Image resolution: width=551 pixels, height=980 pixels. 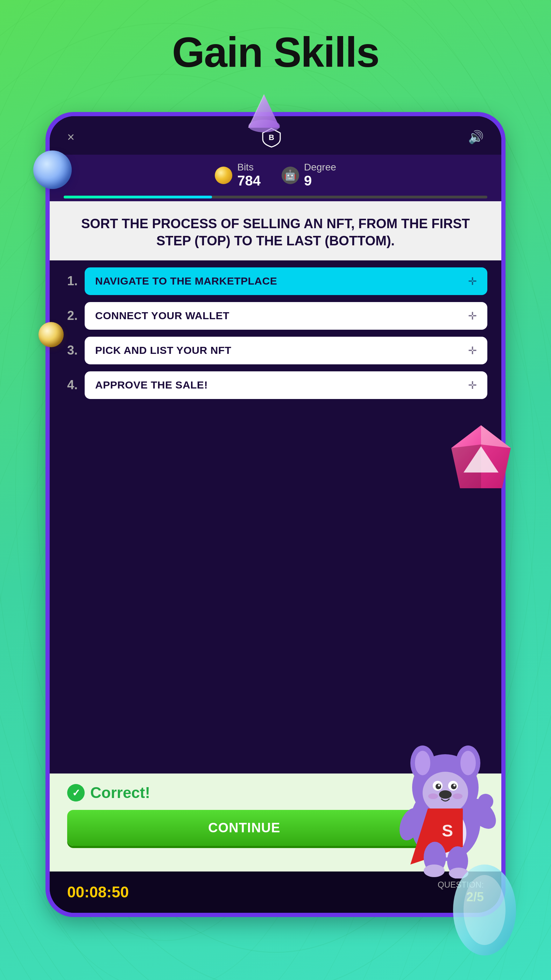 I want to click on bits-stat: Bits 784, so click(x=238, y=175).